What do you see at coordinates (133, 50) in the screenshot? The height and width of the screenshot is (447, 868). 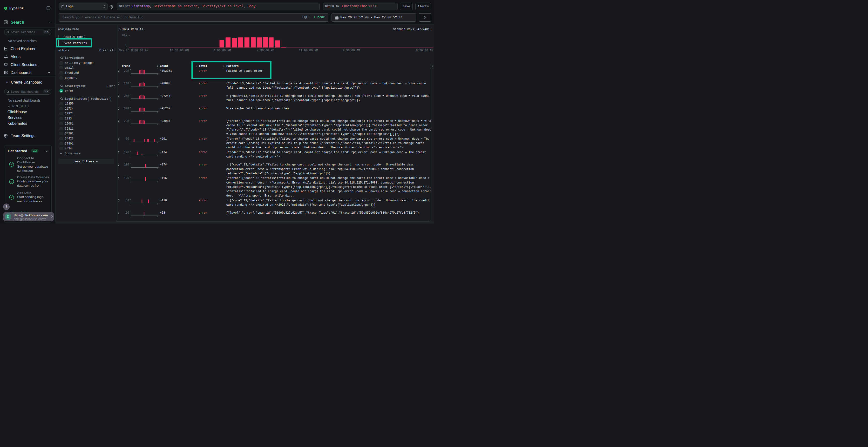 I see `svg-text: May 26 8:30:00 AM` at bounding box center [133, 50].